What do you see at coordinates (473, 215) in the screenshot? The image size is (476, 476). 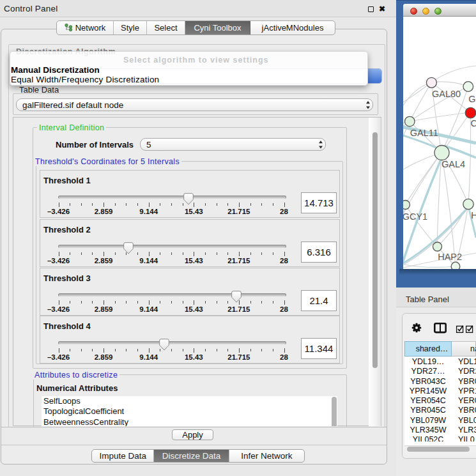 I see `svg-text: H` at bounding box center [473, 215].